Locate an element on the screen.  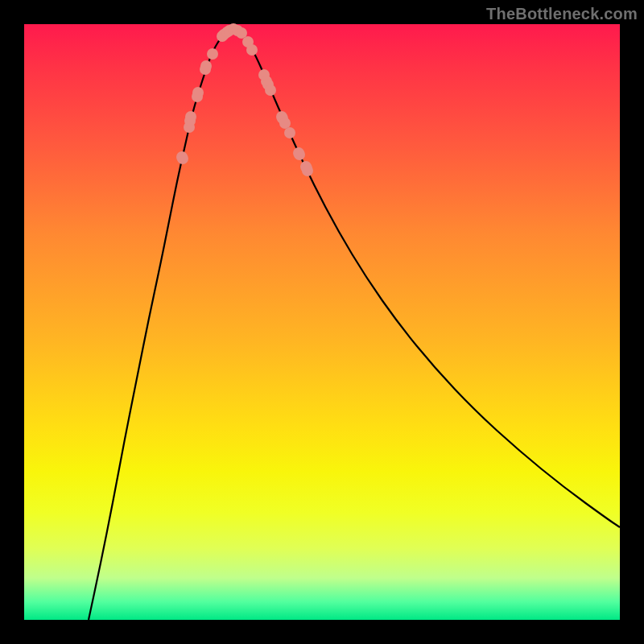
watermark-text: TheBottleneck.com is located at coordinates (562, 14).